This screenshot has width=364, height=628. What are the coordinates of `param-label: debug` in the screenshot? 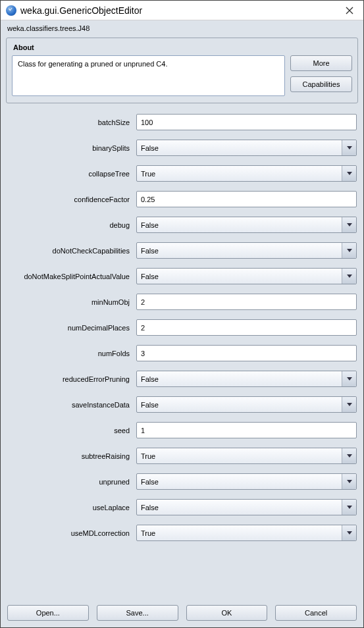 It's located at (72, 225).